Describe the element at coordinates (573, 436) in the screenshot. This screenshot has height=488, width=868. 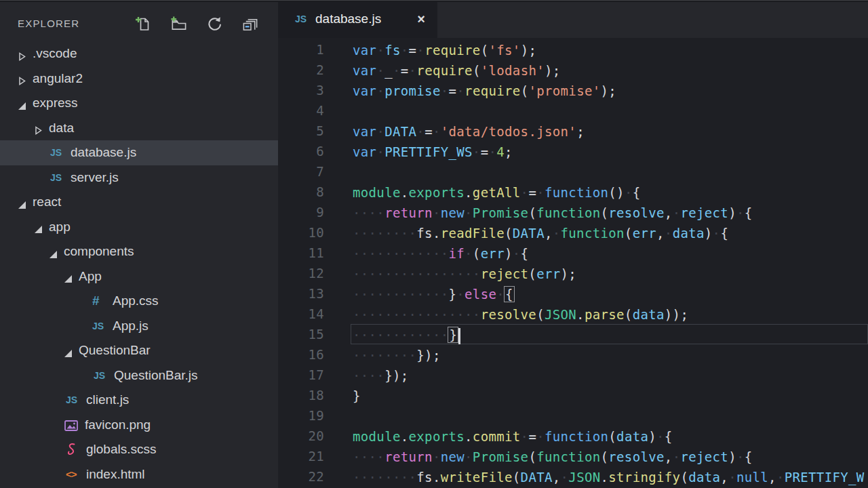
I see `code-line-20: 20module.exports.commit·=·function(data)…` at that location.